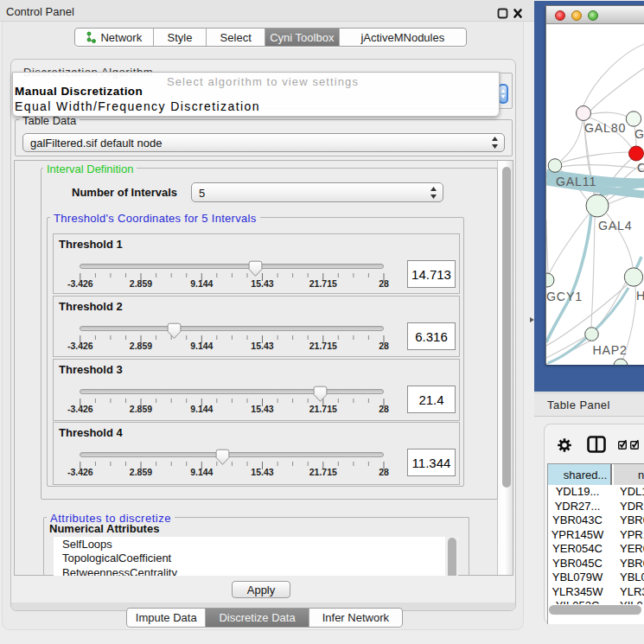 Image resolution: width=644 pixels, height=644 pixels. What do you see at coordinates (564, 296) in the screenshot?
I see `svg-text: GCY1` at bounding box center [564, 296].